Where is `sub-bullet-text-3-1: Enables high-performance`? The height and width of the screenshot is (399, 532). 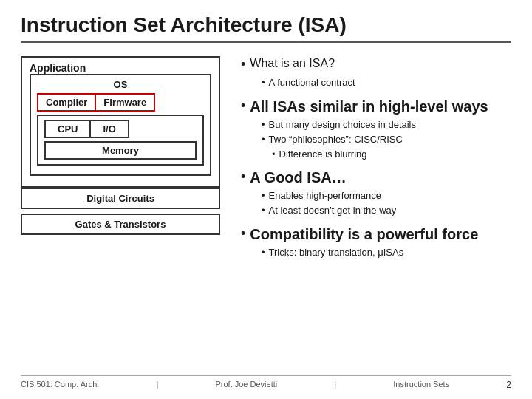 sub-bullet-text-3-1: Enables high-performance is located at coordinates (325, 196).